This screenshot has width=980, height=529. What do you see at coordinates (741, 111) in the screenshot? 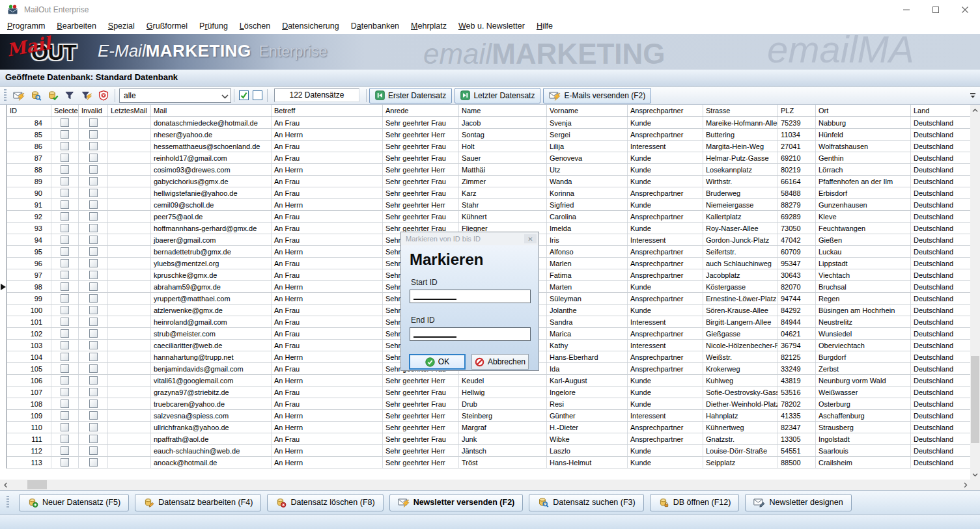
I see `column-header-strasse: Strasse` at bounding box center [741, 111].